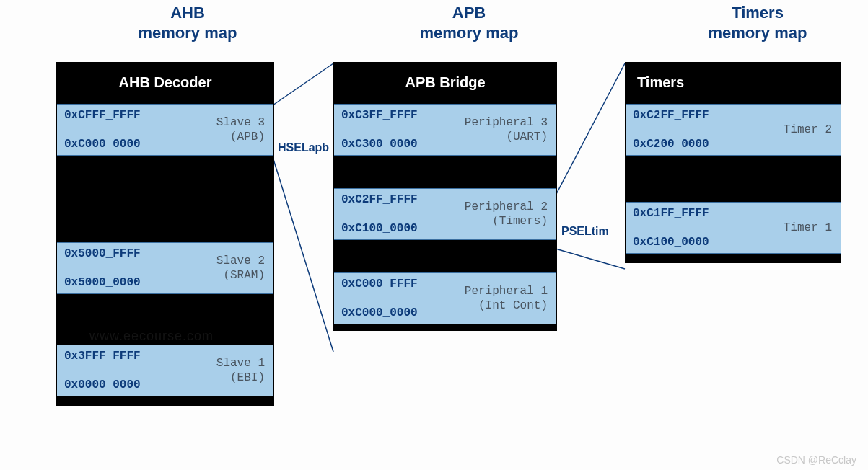  What do you see at coordinates (188, 13) in the screenshot?
I see `ahb-title-line1: AHB` at bounding box center [188, 13].